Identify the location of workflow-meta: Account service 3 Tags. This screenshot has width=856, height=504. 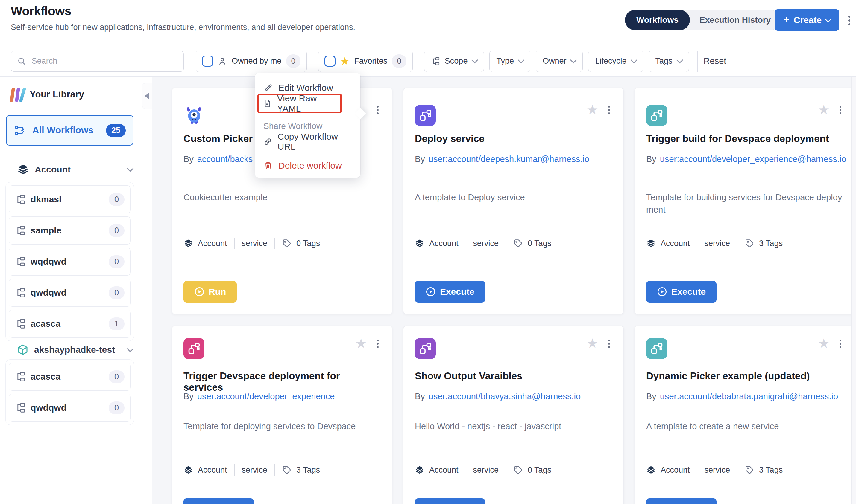
(715, 470).